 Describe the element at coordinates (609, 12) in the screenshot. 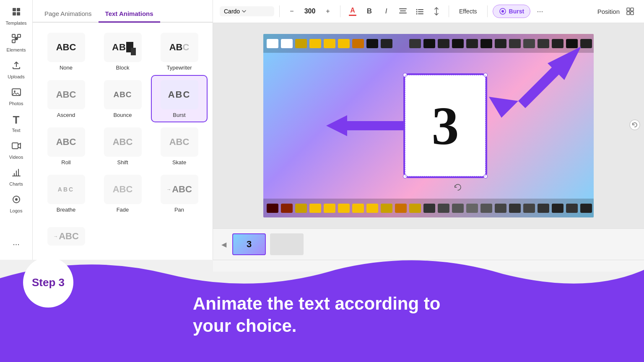

I see `position-label: Position` at that location.